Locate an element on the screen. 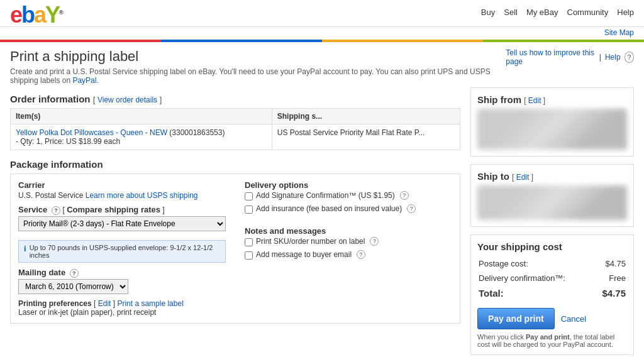 The width and height of the screenshot is (644, 362). nav-buy: Buy is located at coordinates (488, 13).